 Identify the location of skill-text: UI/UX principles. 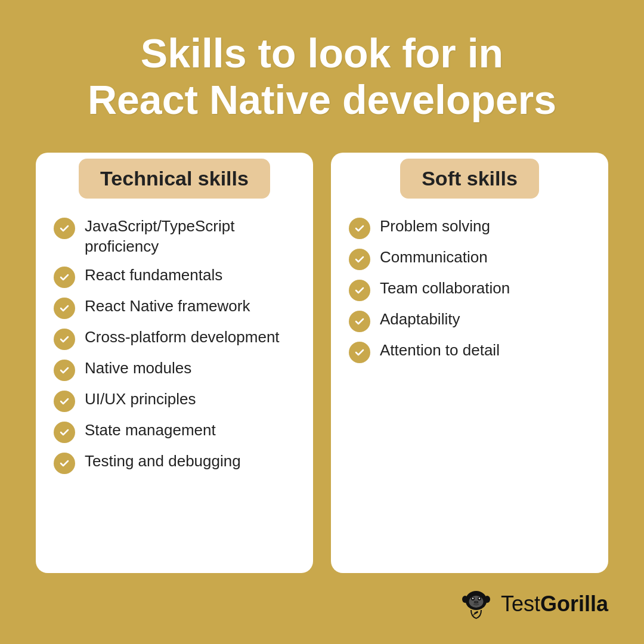
(140, 400).